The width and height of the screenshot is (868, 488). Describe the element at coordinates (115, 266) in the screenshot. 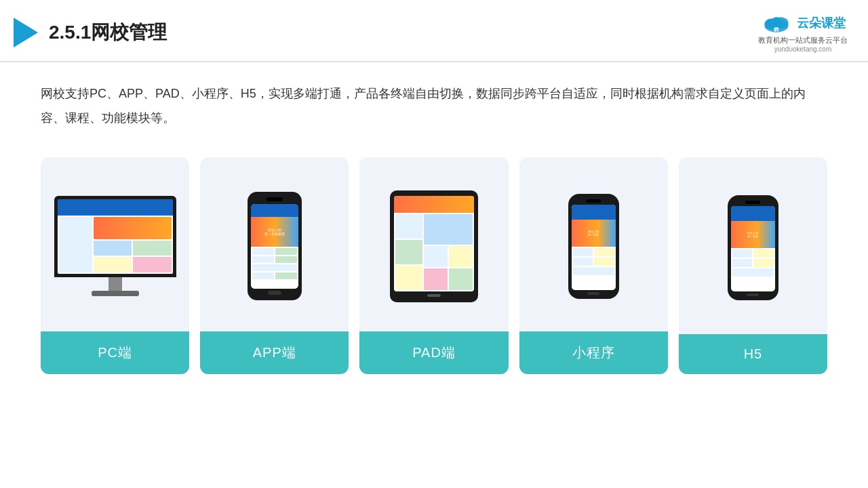

I see `card-pc: PC端` at that location.